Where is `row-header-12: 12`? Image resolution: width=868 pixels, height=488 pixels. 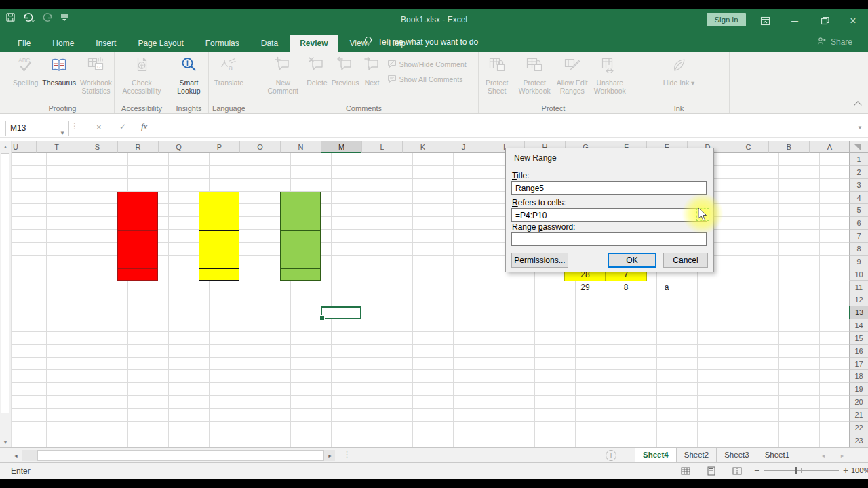 row-header-12: 12 is located at coordinates (859, 300).